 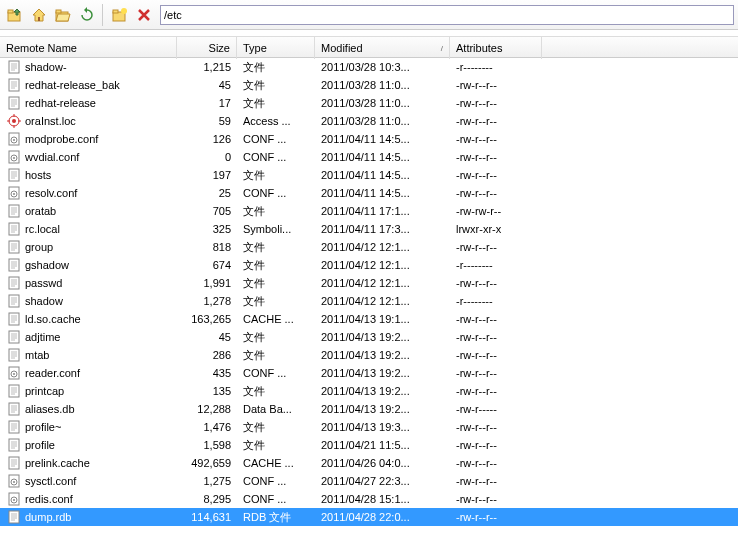 What do you see at coordinates (369, 355) in the screenshot?
I see `file-row: mtab286文件2011/04/13 19:2...-rw-r--r--` at bounding box center [369, 355].